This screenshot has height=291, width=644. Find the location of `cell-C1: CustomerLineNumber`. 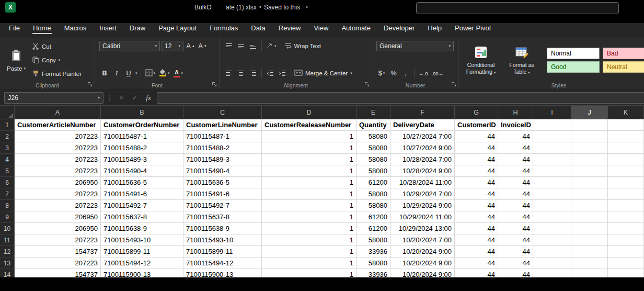

cell-C1: CustomerLineNumber is located at coordinates (223, 125).